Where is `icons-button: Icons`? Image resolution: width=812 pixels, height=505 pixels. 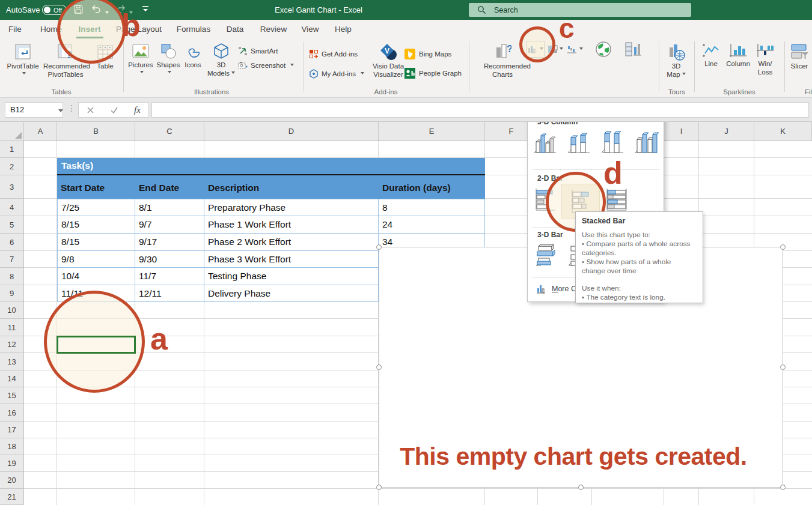 icons-button: Icons is located at coordinates (193, 67).